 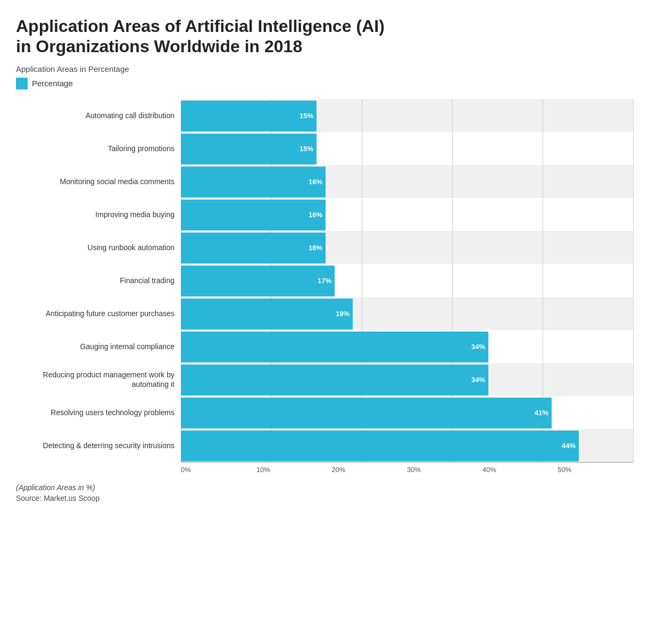 I want to click on bar-value-label: 17%, so click(x=324, y=281).